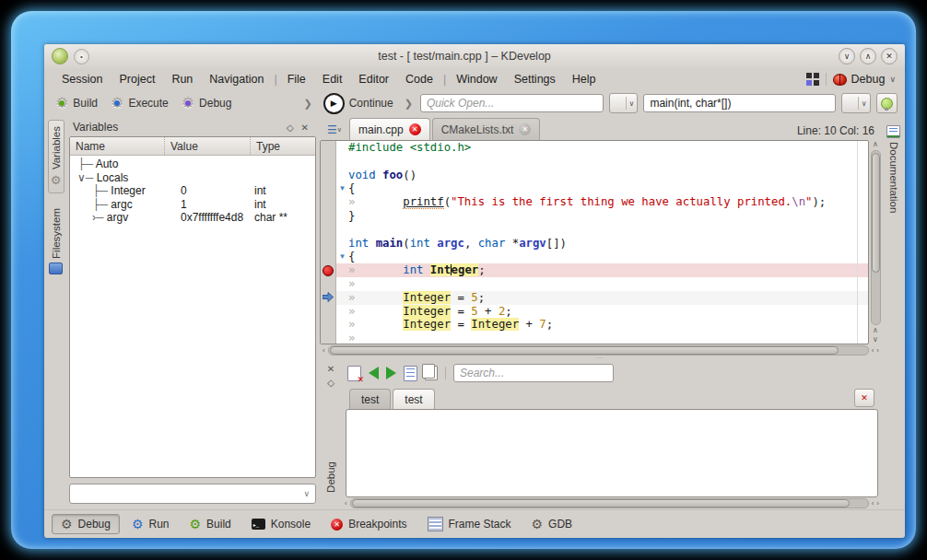 The width and height of the screenshot is (927, 560). What do you see at coordinates (886, 103) in the screenshot?
I see `tip-button` at bounding box center [886, 103].